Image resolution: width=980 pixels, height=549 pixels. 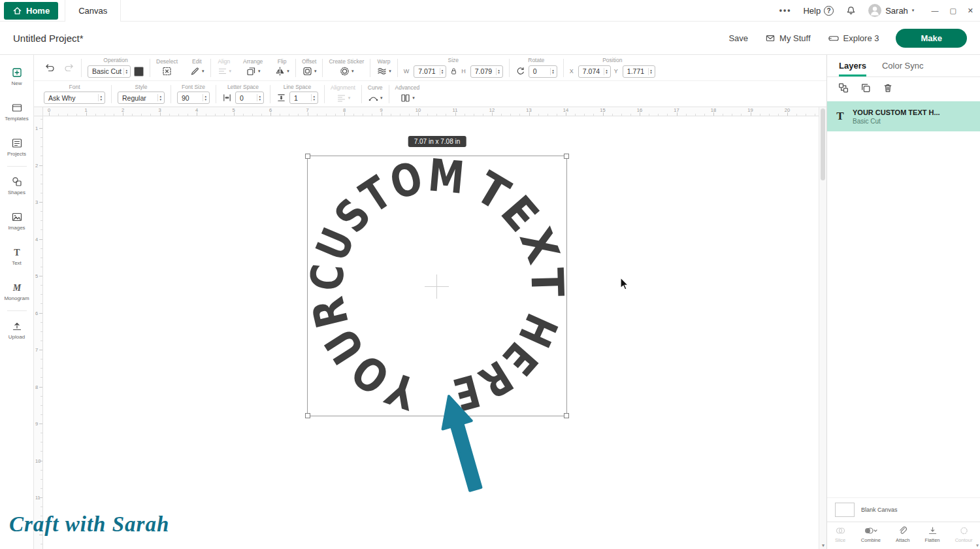 I want to click on warp-button: ▾, so click(x=384, y=71).